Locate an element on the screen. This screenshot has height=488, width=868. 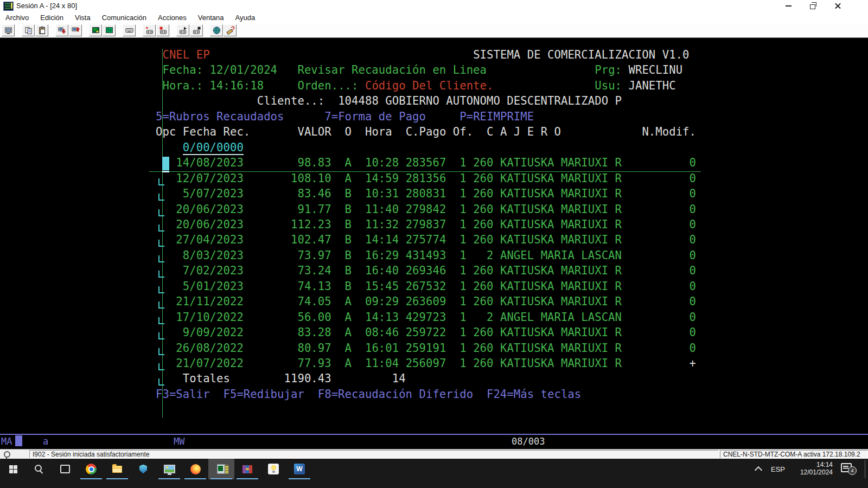
table-cell-cajero: KATIUSKA MARIUXI R is located at coordinates (561, 363).